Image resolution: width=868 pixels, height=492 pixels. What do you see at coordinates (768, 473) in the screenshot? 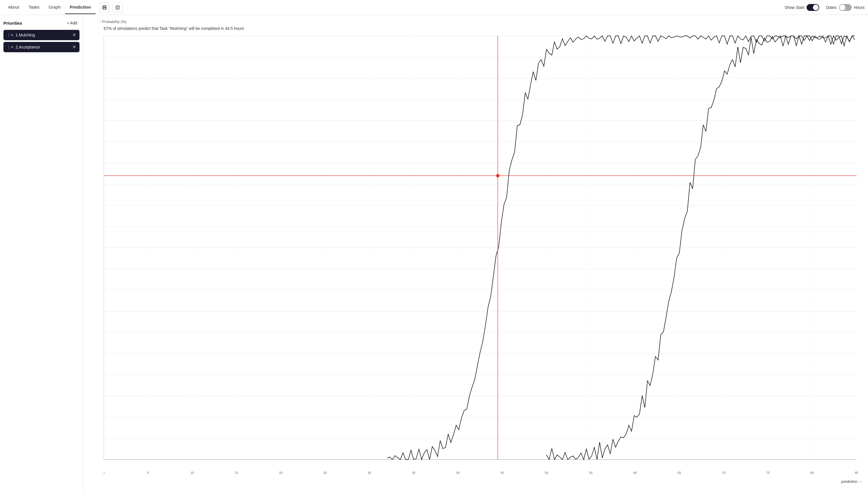
I see `svg-text: 75` at bounding box center [768, 473].